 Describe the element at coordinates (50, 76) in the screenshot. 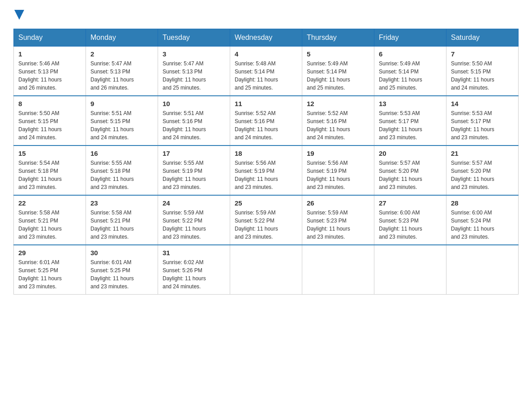

I see `day-info: Sunrise: 5:46 AMSunset: 5:13 PMDaylight:…` at that location.